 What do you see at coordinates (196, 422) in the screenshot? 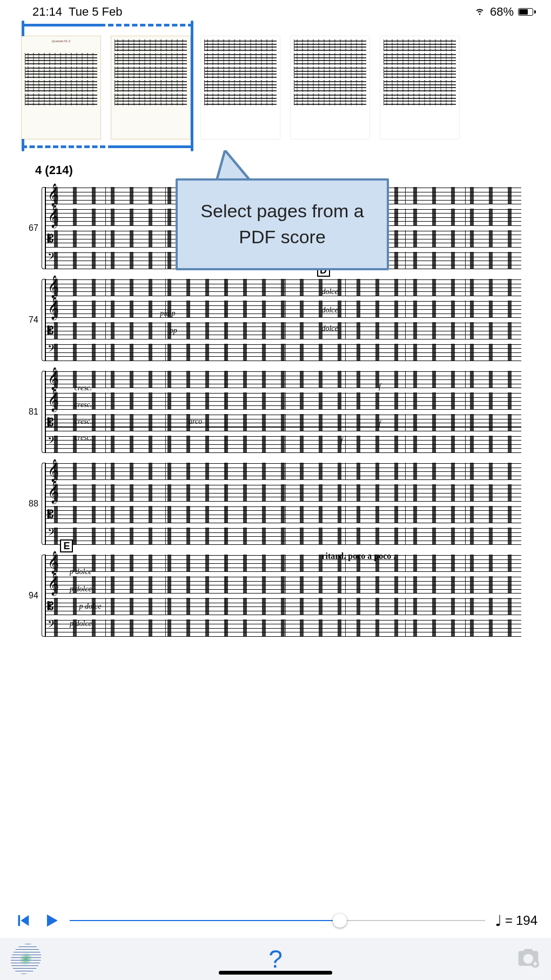
I see `expression-text: arco` at bounding box center [196, 422].